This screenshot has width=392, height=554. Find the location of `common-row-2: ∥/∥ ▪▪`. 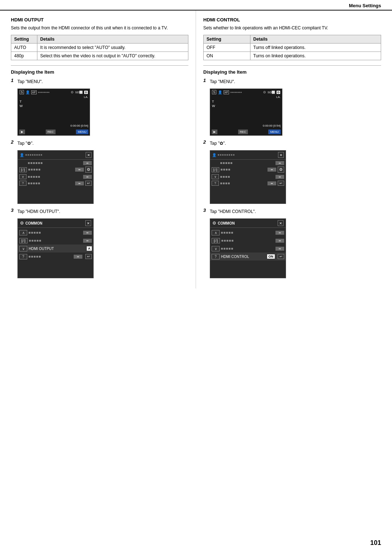

common-row-2: ∥/∥ ▪▪ is located at coordinates (56, 241).